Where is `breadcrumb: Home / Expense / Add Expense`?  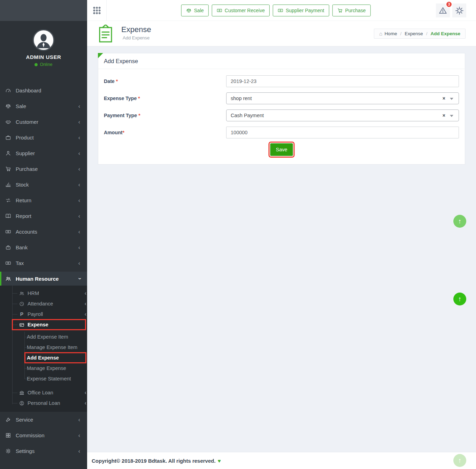
breadcrumb: Home / Expense / Add Expense is located at coordinates (420, 33).